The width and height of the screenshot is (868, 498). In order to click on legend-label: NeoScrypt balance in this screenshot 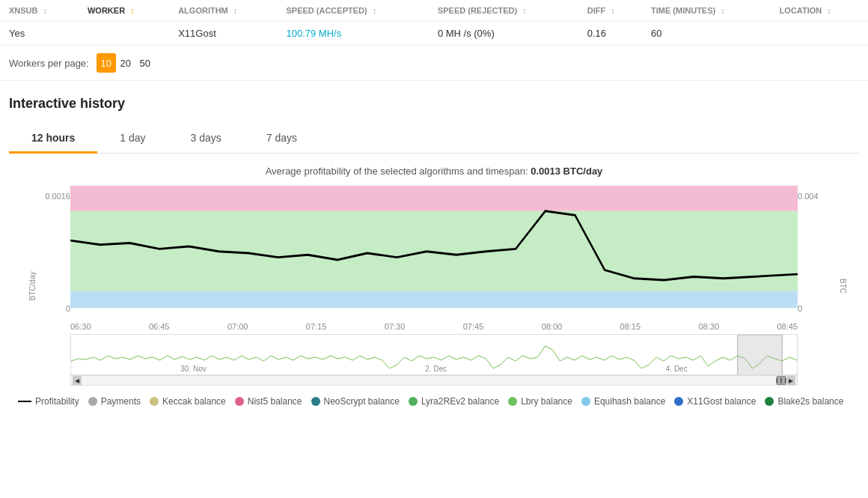, I will do `click(362, 401)`.